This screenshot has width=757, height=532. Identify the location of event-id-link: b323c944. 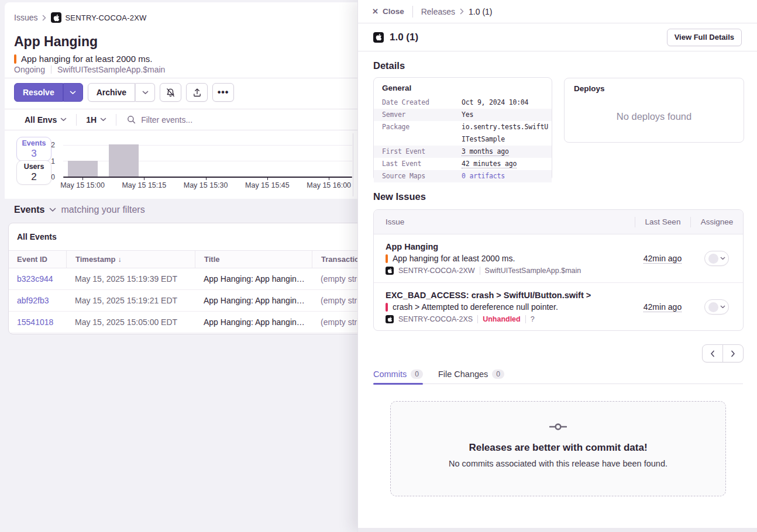
(35, 279).